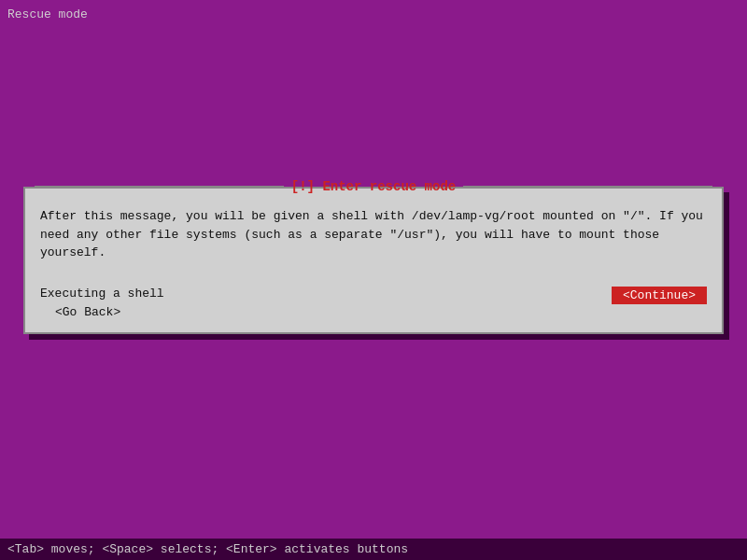 The image size is (747, 560). Describe the element at coordinates (374, 187) in the screenshot. I see `dialog-title-row: [!] Enter rescue mode` at that location.